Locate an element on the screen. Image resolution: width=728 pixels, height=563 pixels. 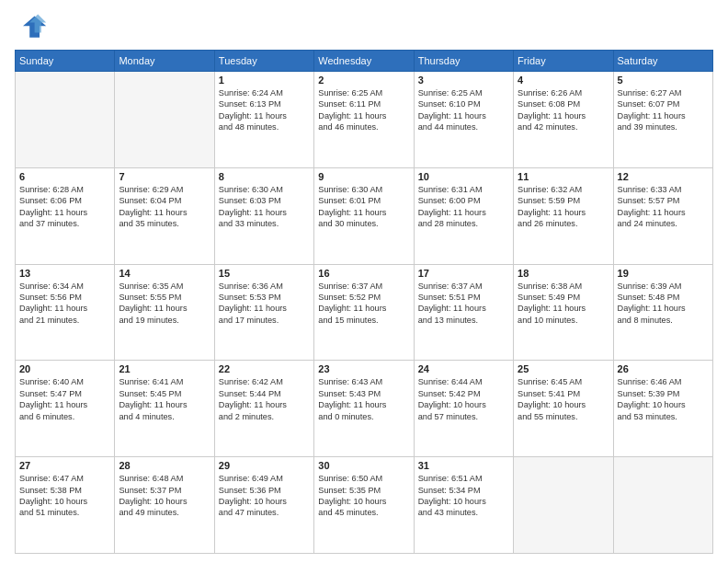
day-info: Sunrise: 6:31 AM Sunset: 6:00 PM Dayligh… is located at coordinates (463, 207).